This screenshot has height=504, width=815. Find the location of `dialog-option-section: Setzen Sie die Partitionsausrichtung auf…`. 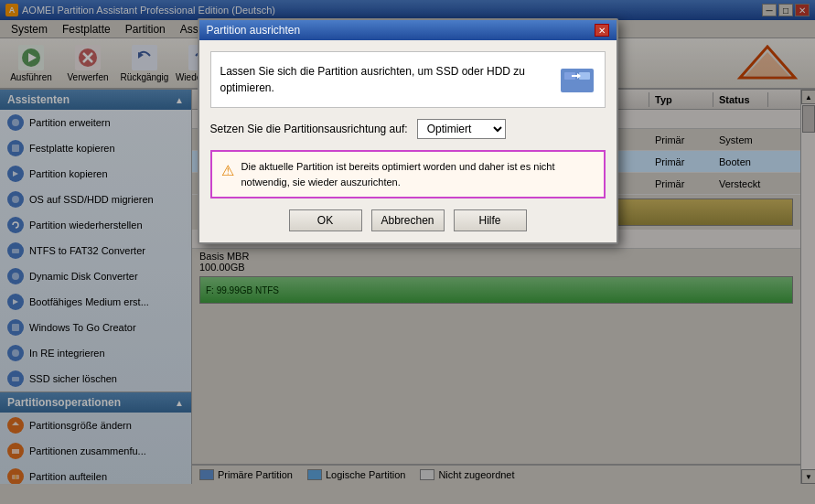

dialog-option-section: Setzen Sie die Partitionsausrichtung auf… is located at coordinates (408, 129).